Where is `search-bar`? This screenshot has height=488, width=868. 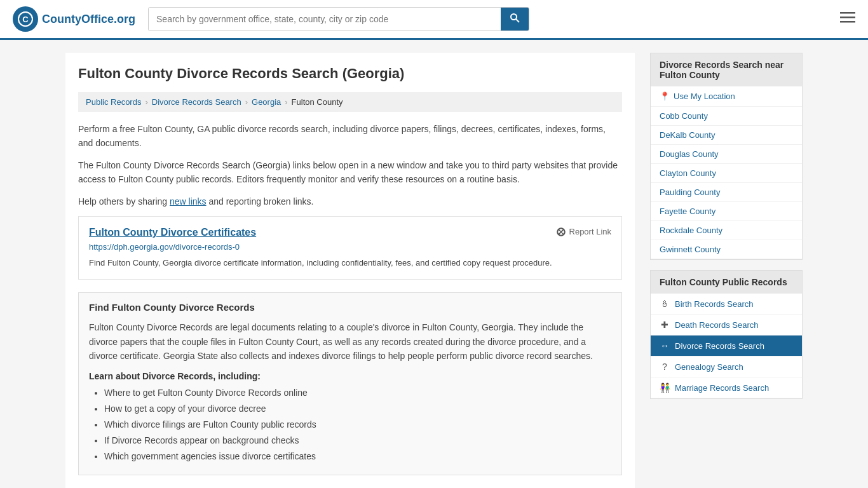 search-bar is located at coordinates (339, 19).